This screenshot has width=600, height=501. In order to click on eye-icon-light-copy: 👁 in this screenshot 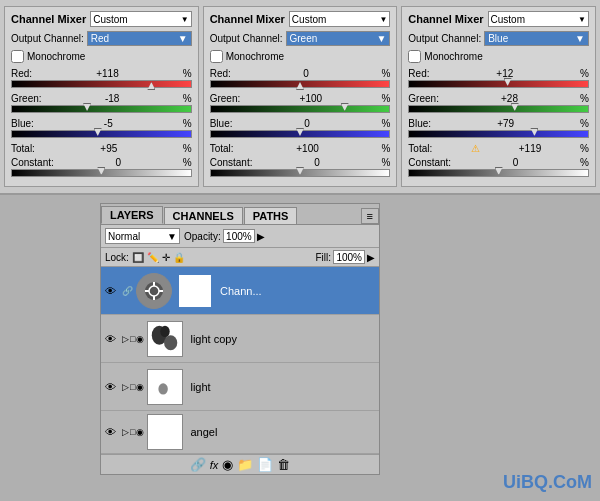, I will do `click(112, 339)`.